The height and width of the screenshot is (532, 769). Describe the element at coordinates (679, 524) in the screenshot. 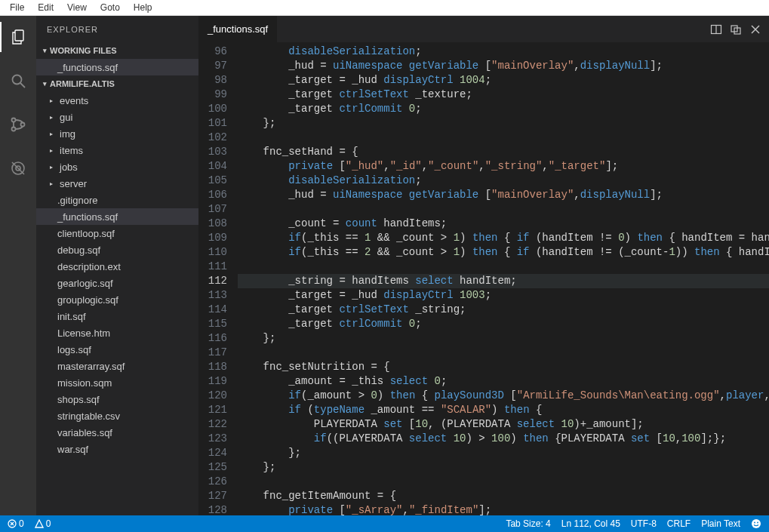

I see `status-eol: CRLF` at that location.